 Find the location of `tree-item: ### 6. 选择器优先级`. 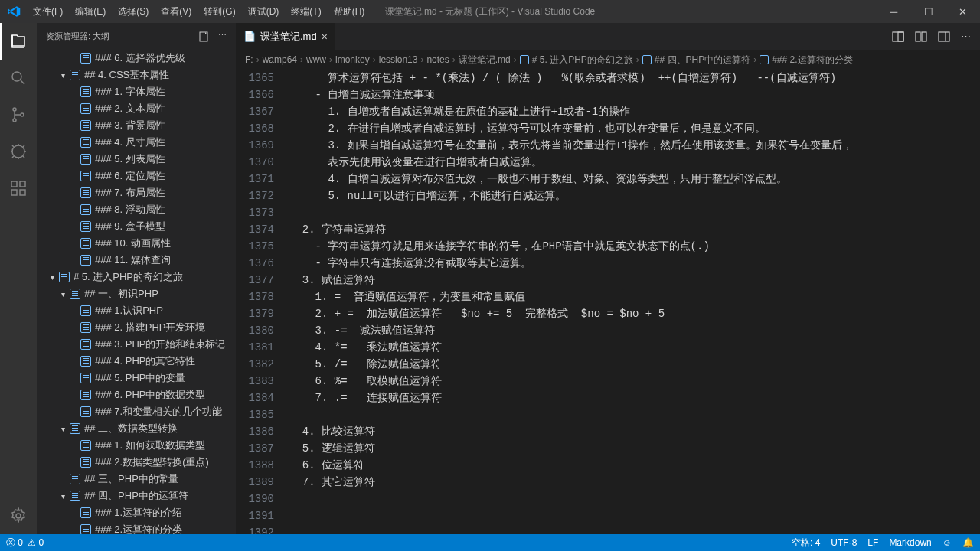

tree-item: ### 6. 选择器优先级 is located at coordinates (136, 58).